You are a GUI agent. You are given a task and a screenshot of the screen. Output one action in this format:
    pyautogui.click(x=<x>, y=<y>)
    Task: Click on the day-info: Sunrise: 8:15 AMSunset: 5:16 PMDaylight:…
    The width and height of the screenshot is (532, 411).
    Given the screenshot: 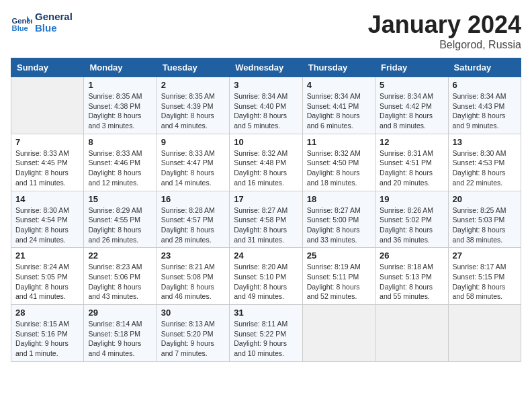 What is the action you would take?
    pyautogui.click(x=47, y=338)
    